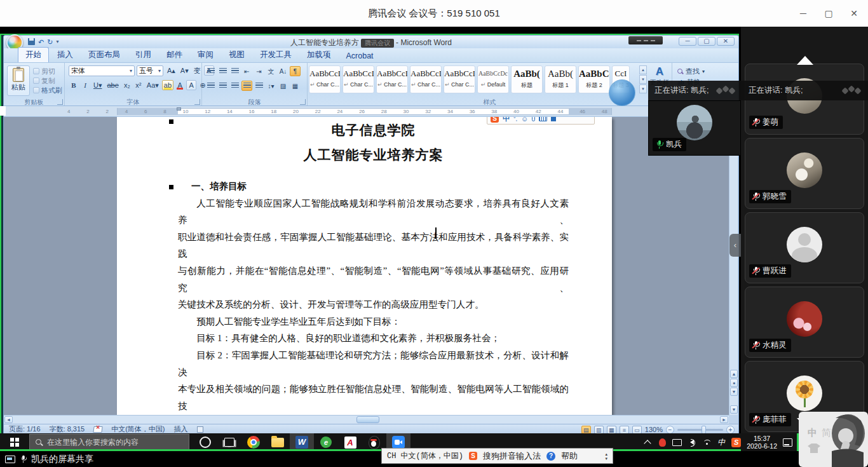 This screenshot has width=868, height=467. What do you see at coordinates (804, 248) in the screenshot?
I see `participant-tile: 曹跃进` at bounding box center [804, 248].